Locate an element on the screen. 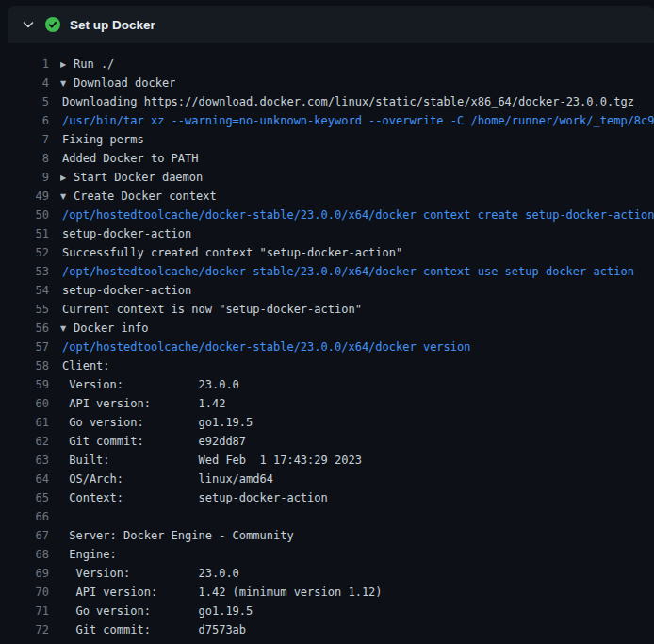 The image size is (654, 644). log-line: 49▼Create Docker context is located at coordinates (327, 196).